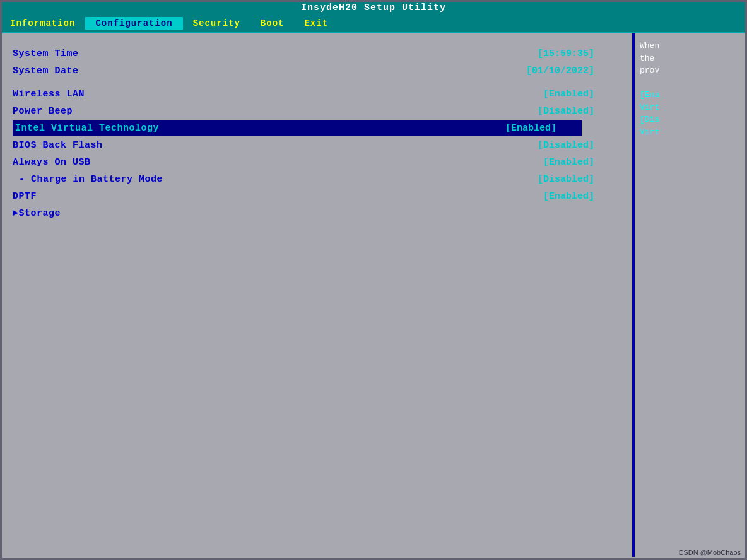 The width and height of the screenshot is (747, 560). What do you see at coordinates (316, 54) in the screenshot?
I see `row-system-time: System Time [15:59:35]` at bounding box center [316, 54].